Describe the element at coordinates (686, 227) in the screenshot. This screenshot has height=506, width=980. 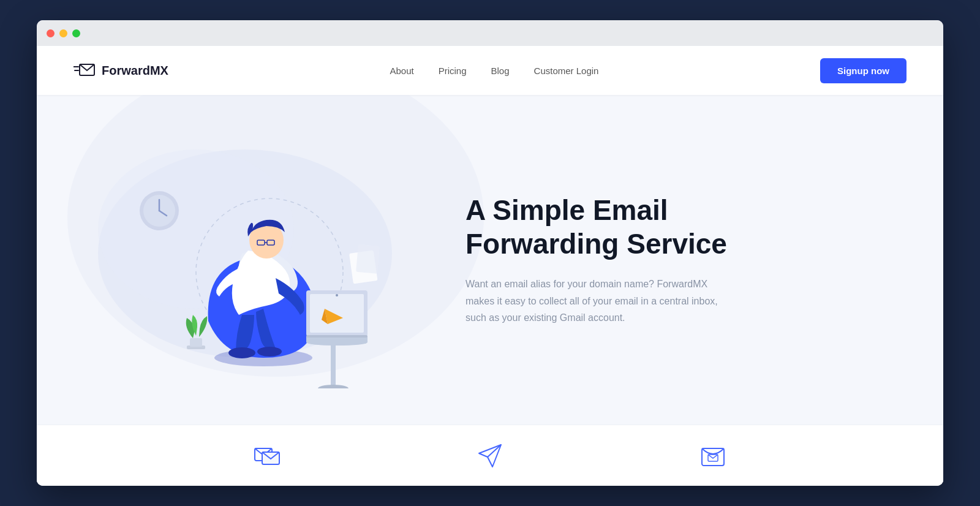
I see `hero-title: A Simple Email Forwarding Service` at that location.